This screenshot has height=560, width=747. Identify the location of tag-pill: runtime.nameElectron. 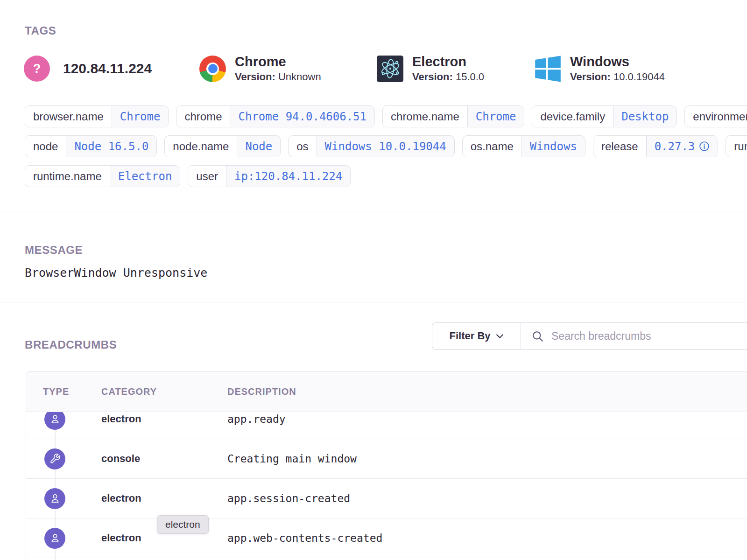
(103, 176).